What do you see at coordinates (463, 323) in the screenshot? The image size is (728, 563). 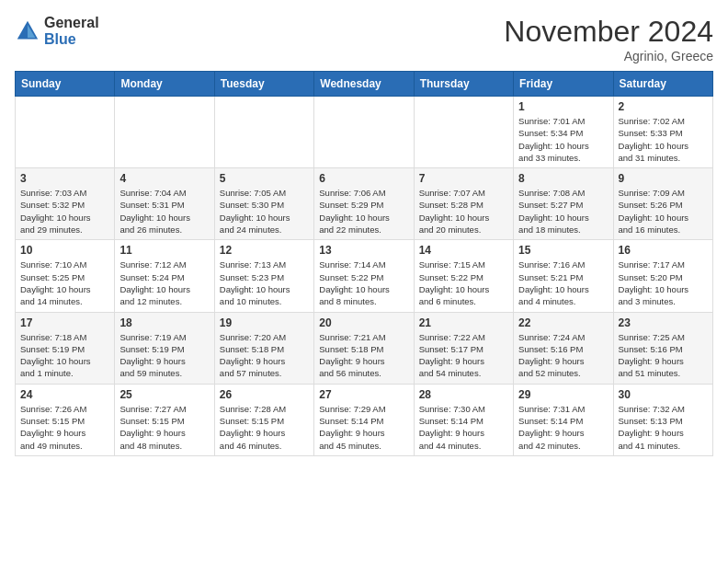 I see `day-number: 21` at bounding box center [463, 323].